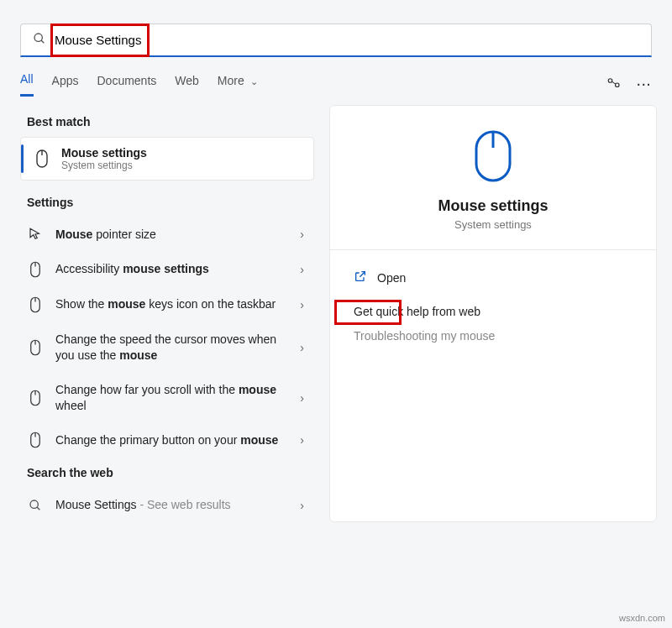  I want to click on best-match-subtitle: System settings, so click(104, 165).